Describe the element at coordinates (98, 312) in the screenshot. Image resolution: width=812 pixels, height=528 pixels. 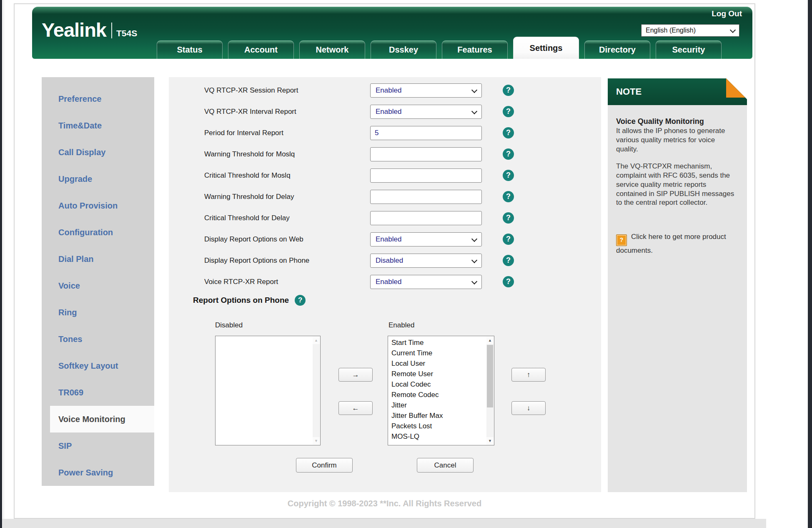
I see `sidebar-item-ring: Ring` at that location.